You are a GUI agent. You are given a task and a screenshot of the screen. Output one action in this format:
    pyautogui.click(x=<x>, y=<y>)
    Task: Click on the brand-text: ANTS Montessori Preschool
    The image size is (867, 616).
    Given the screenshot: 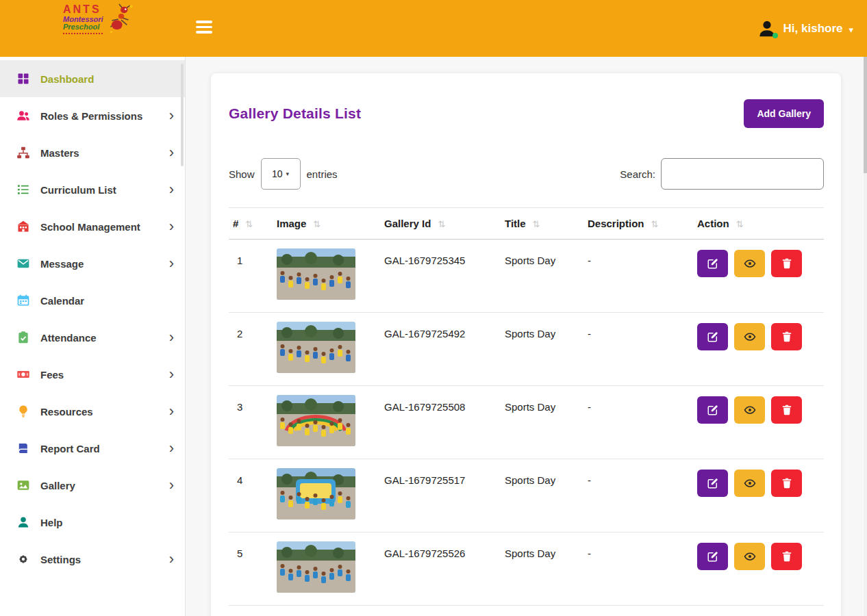 What is the action you would take?
    pyautogui.click(x=84, y=19)
    